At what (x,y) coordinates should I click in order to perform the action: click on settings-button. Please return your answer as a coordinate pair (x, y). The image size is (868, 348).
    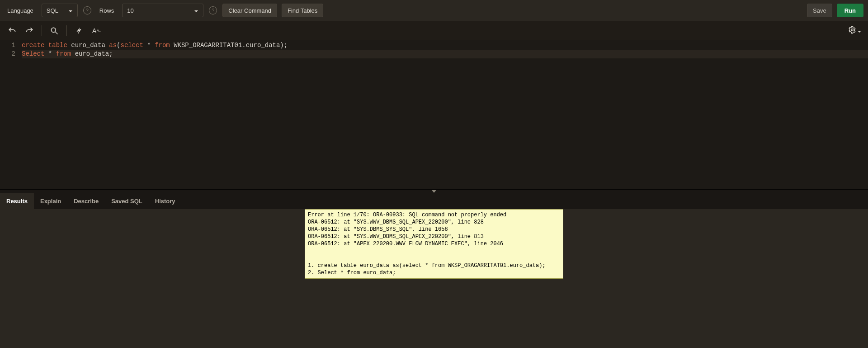
    Looking at the image, I should click on (855, 31).